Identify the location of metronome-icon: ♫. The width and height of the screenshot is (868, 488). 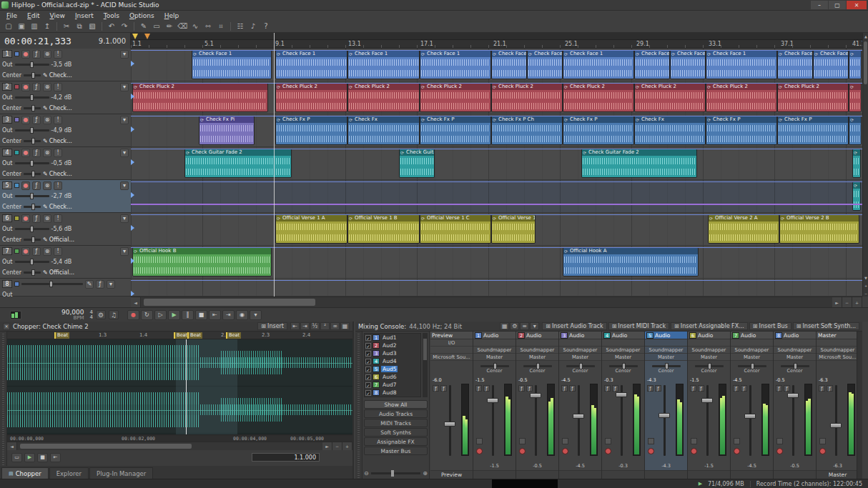
(114, 314).